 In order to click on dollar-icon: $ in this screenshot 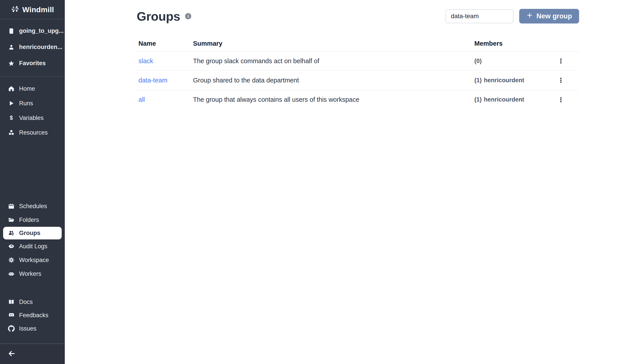, I will do `click(12, 118)`.